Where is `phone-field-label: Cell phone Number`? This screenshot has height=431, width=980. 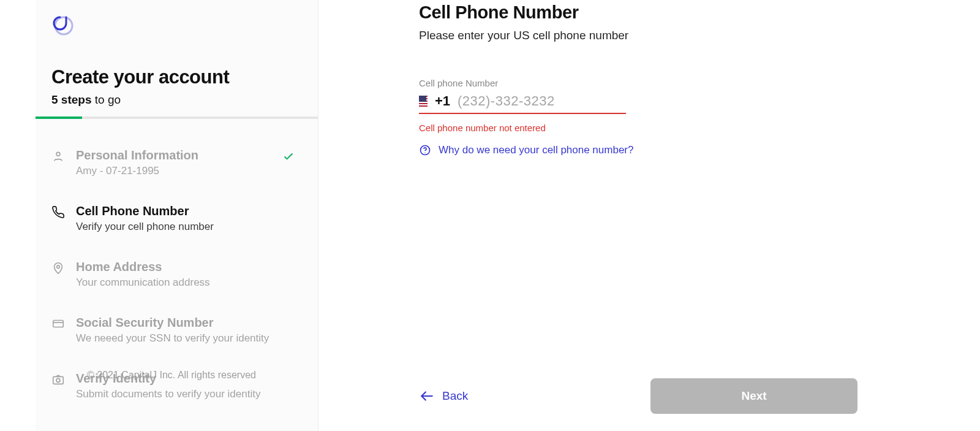 phone-field-label: Cell phone Number is located at coordinates (639, 83).